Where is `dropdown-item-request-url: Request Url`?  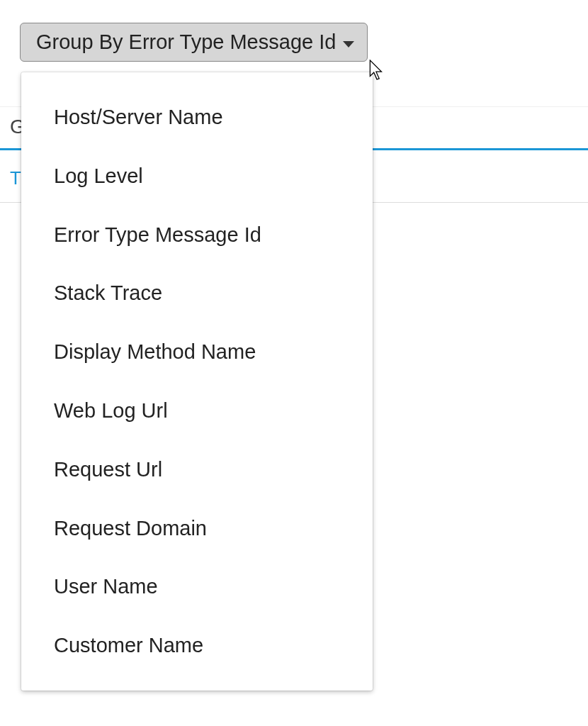 dropdown-item-request-url: Request Url is located at coordinates (197, 469).